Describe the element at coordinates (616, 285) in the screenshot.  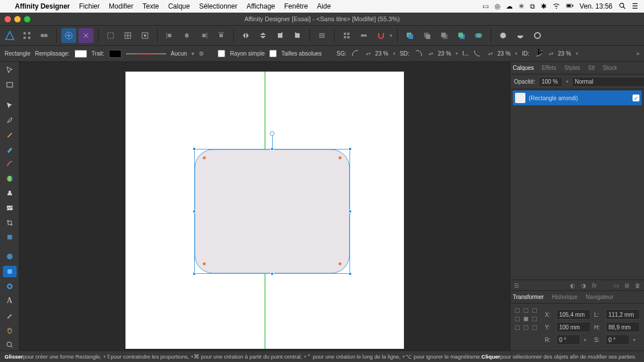
I see `add-folder-icon: ▭` at that location.